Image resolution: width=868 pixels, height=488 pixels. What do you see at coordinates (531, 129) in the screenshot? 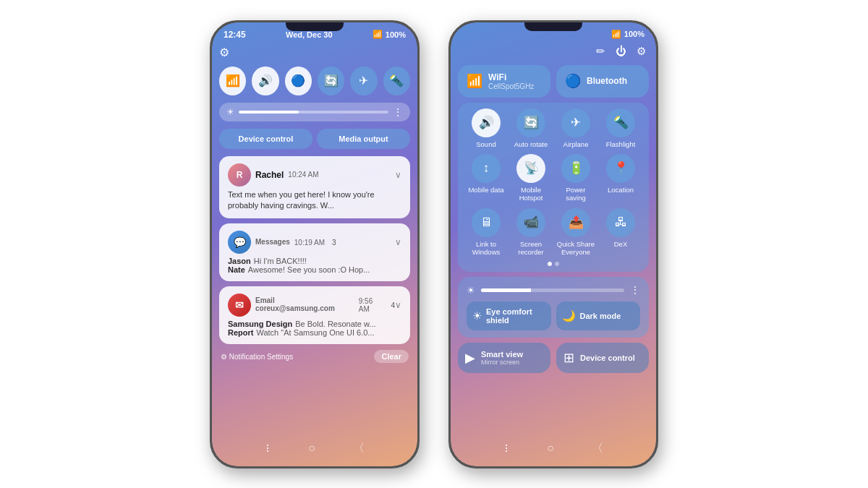
I see `qs-tile-autorotate: 🔄 Auto rotate` at bounding box center [531, 129].